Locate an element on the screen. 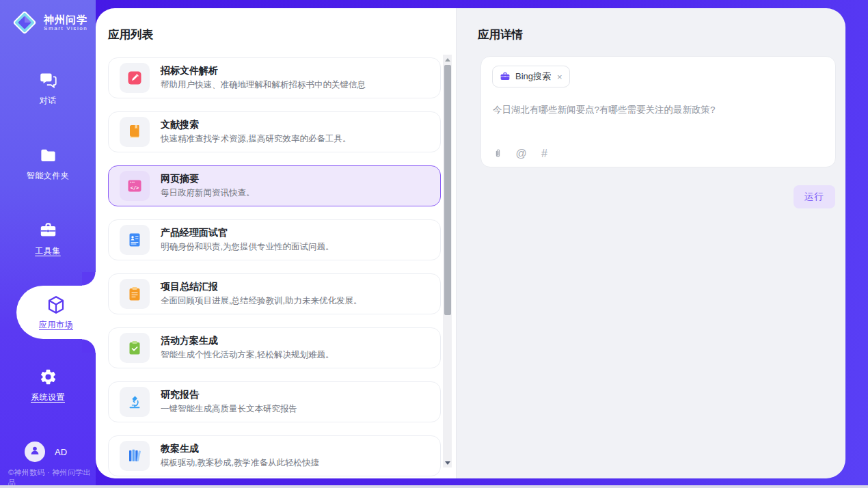 The width and height of the screenshot is (868, 488). briefcase-icon is located at coordinates (505, 77).